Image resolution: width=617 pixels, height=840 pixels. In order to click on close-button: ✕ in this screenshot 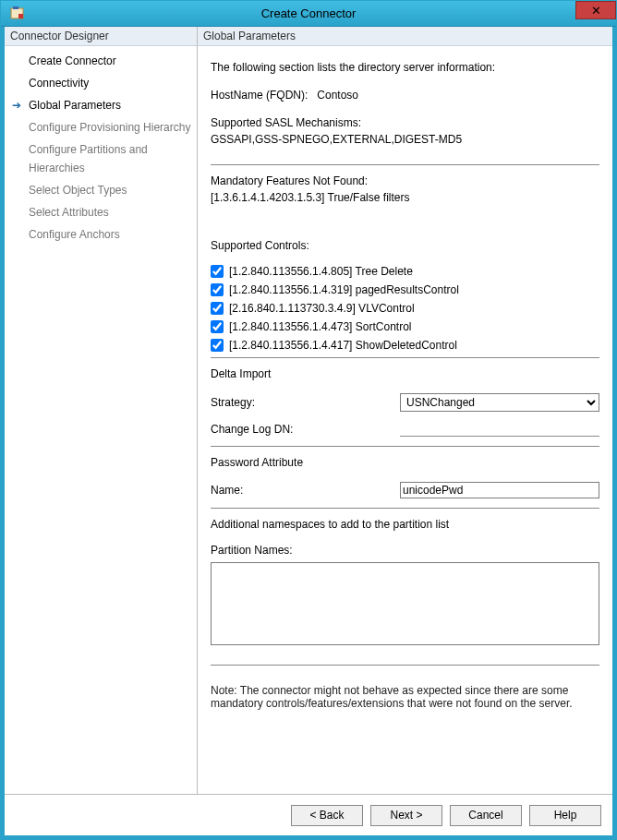, I will do `click(596, 10)`.